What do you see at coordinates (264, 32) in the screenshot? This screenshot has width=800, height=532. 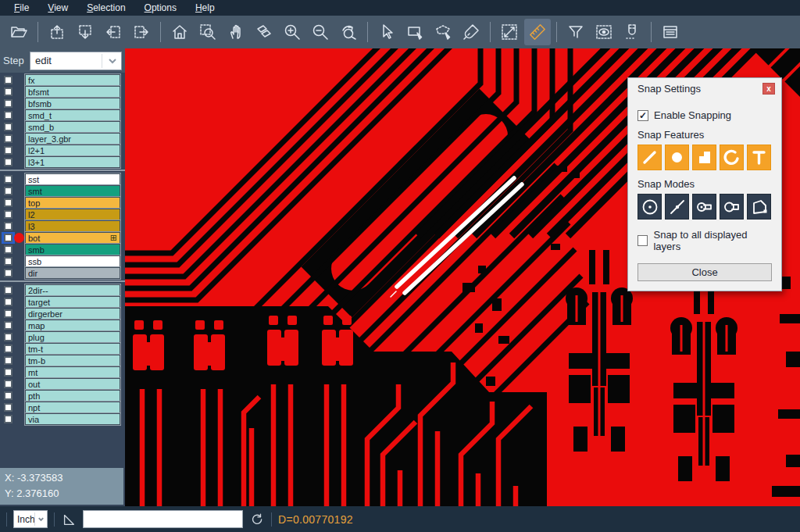 I see `zoom-polygon-button` at bounding box center [264, 32].